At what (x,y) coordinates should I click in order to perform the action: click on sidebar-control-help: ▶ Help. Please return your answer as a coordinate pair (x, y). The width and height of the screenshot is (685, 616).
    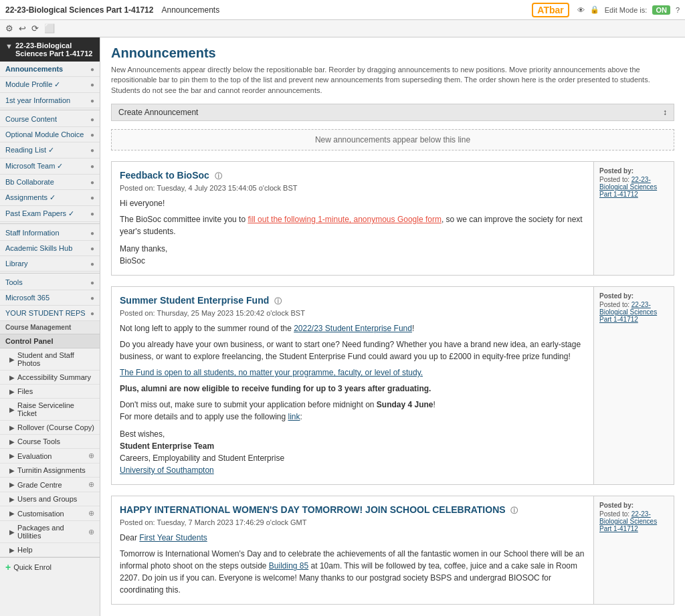
    Looking at the image, I should click on (50, 550).